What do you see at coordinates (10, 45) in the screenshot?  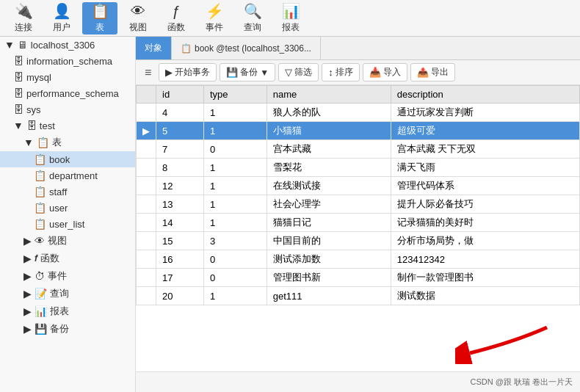 I see `localhost-expand-icon: ▼` at bounding box center [10, 45].